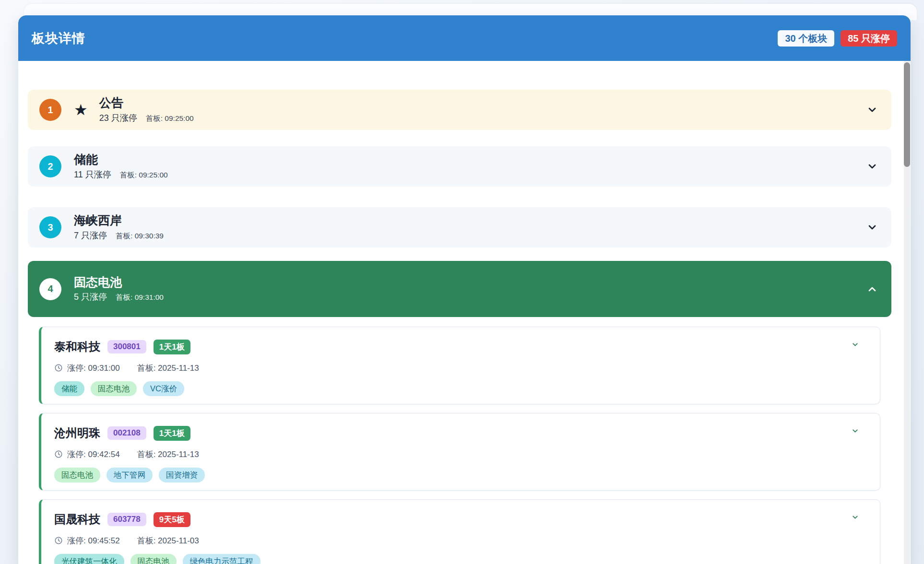 The height and width of the screenshot is (564, 924). I want to click on rank-badge: 4, so click(50, 289).